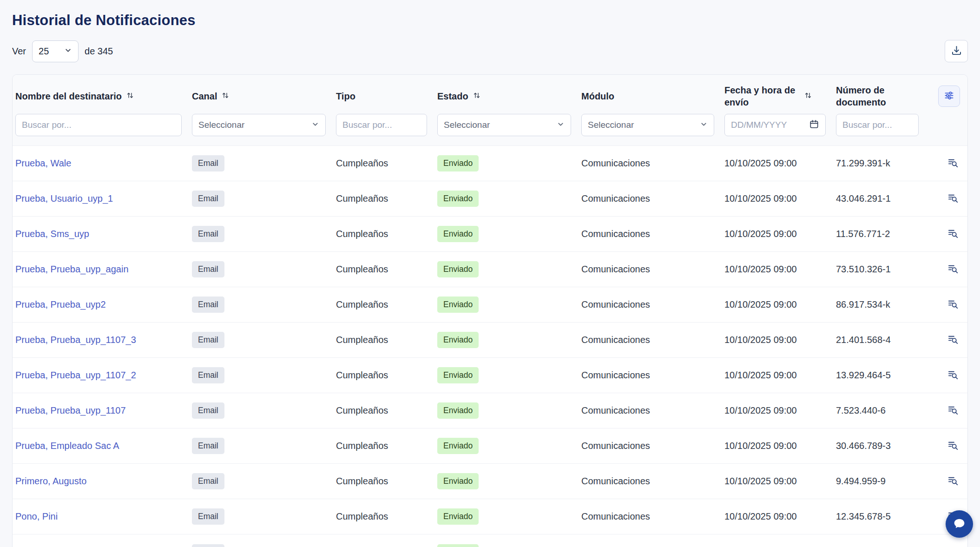 The height and width of the screenshot is (547, 980). I want to click on recipient-link: Prueba, Empleado Sac A, so click(67, 446).